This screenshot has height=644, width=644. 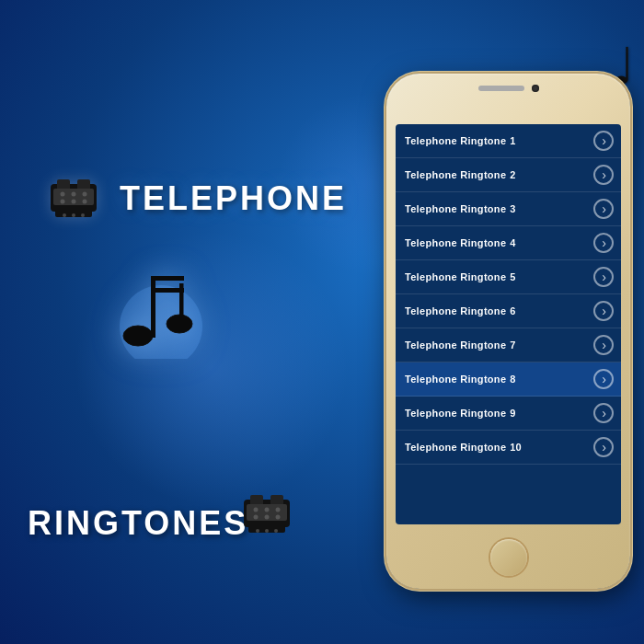 I want to click on telephone-heading: TELEPHONE, so click(x=234, y=199).